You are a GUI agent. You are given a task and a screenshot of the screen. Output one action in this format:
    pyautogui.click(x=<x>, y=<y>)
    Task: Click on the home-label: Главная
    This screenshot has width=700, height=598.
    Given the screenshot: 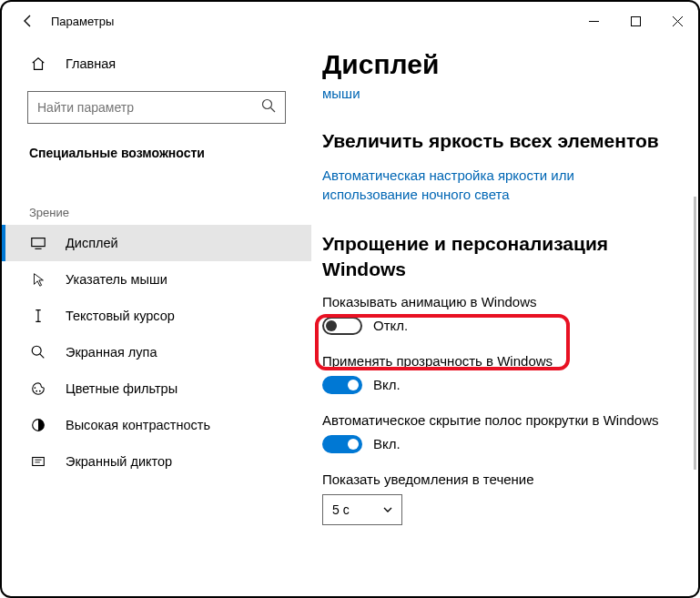 What is the action you would take?
    pyautogui.click(x=91, y=64)
    